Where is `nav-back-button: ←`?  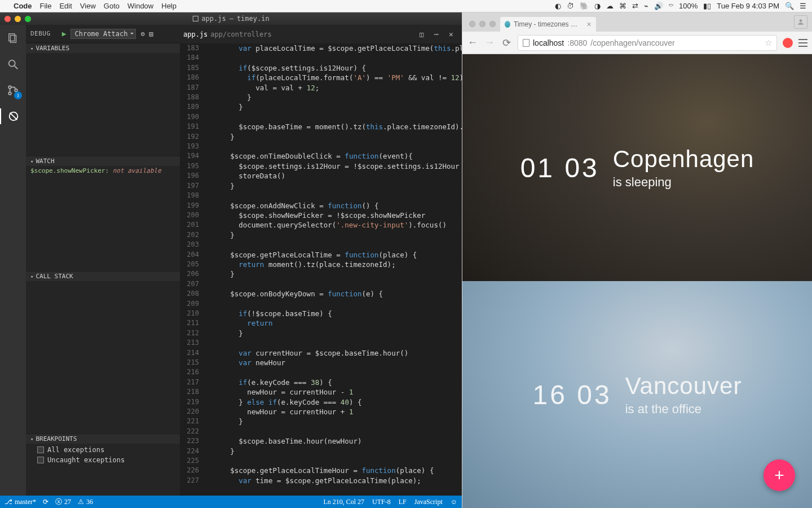
nav-back-button: ← is located at coordinates (473, 43).